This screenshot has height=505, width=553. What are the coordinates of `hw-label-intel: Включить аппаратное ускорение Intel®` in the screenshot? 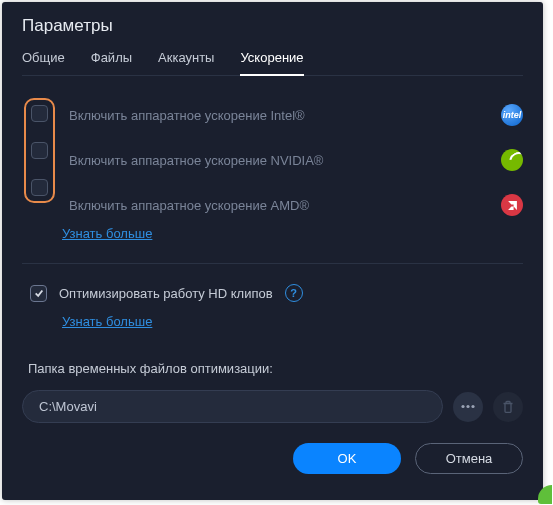 It's located at (187, 116).